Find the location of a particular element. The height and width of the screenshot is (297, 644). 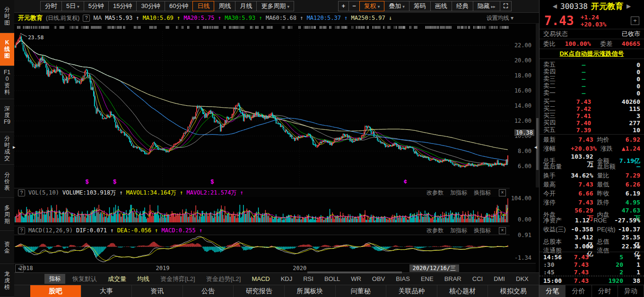

more-periods-button: 更多周期▾ is located at coordinates (275, 6).